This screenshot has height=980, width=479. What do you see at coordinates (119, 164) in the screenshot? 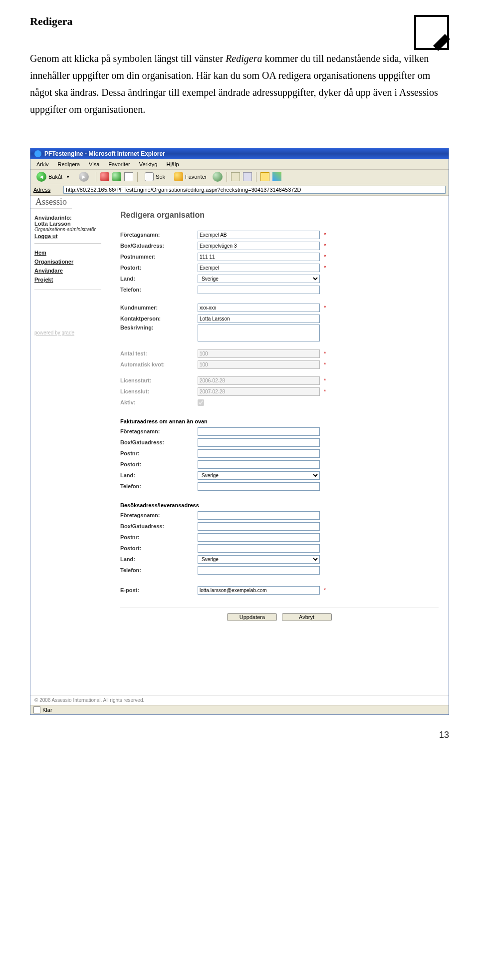
I see `menu-favoriter: Favoriter` at bounding box center [119, 164].